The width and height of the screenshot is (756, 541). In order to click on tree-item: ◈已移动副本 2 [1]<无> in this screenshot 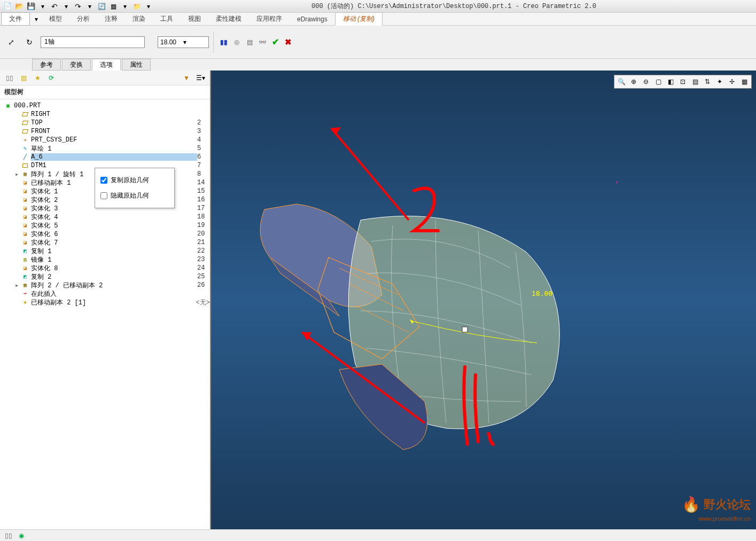, I will do `click(105, 302)`.